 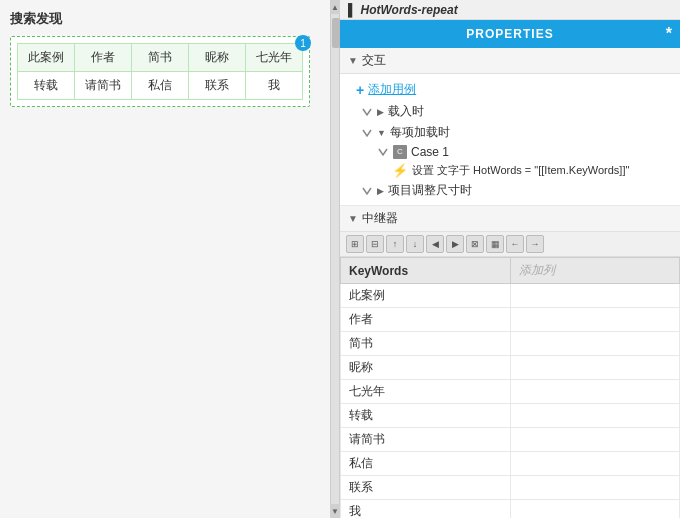 What do you see at coordinates (367, 191) in the screenshot?
I see `tree-arrow-icon3` at bounding box center [367, 191].